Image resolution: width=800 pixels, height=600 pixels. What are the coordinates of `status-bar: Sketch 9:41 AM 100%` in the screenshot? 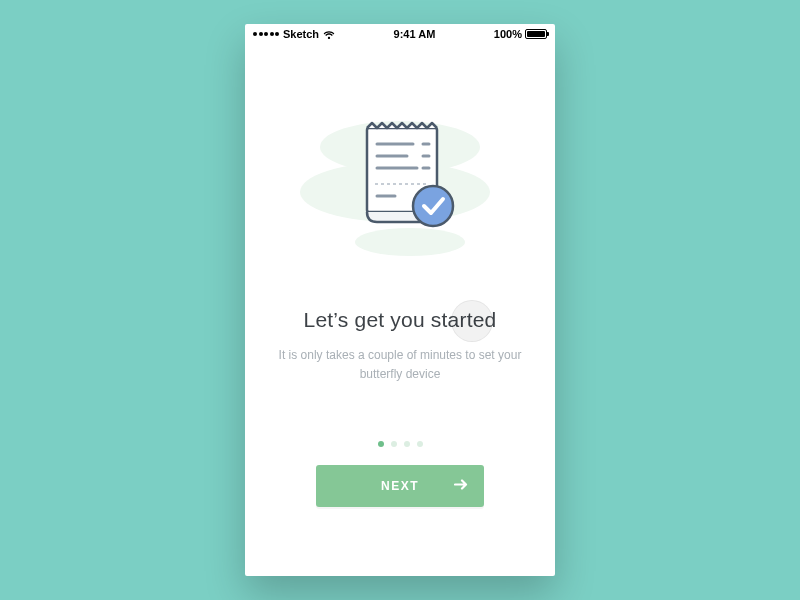 It's located at (400, 34).